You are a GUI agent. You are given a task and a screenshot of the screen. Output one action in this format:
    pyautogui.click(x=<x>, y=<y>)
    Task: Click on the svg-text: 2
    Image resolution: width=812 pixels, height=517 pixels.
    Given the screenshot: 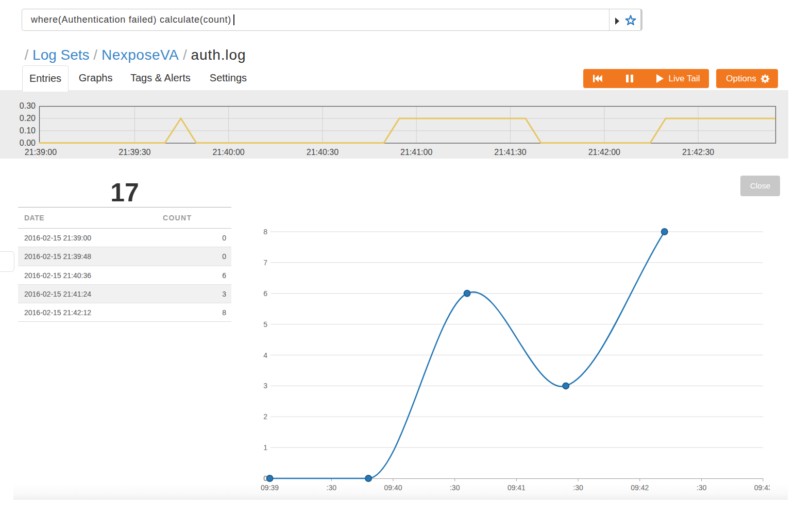 What is the action you would take?
    pyautogui.click(x=265, y=417)
    